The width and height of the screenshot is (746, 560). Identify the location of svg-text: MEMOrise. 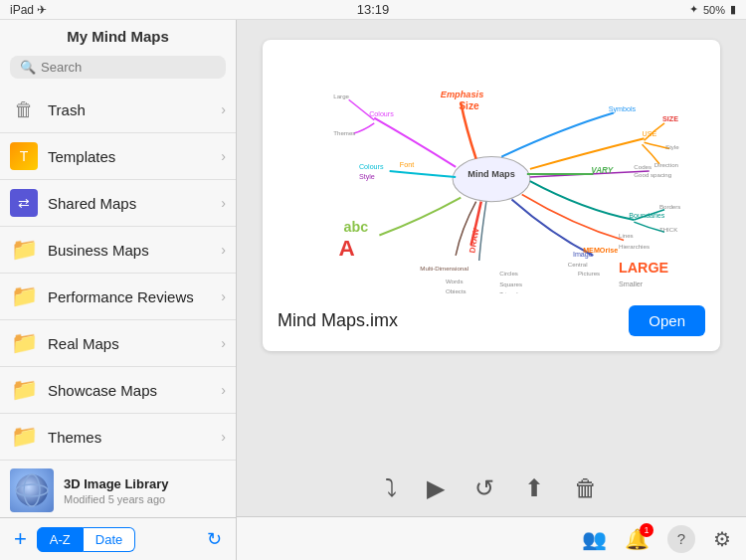
(601, 251).